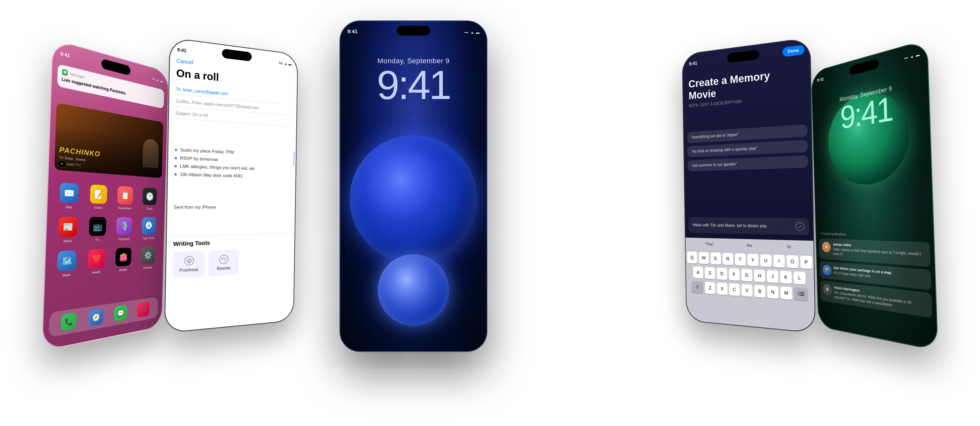 This screenshot has height=426, width=980. What do you see at coordinates (760, 276) in the screenshot?
I see `key-h: H` at bounding box center [760, 276].